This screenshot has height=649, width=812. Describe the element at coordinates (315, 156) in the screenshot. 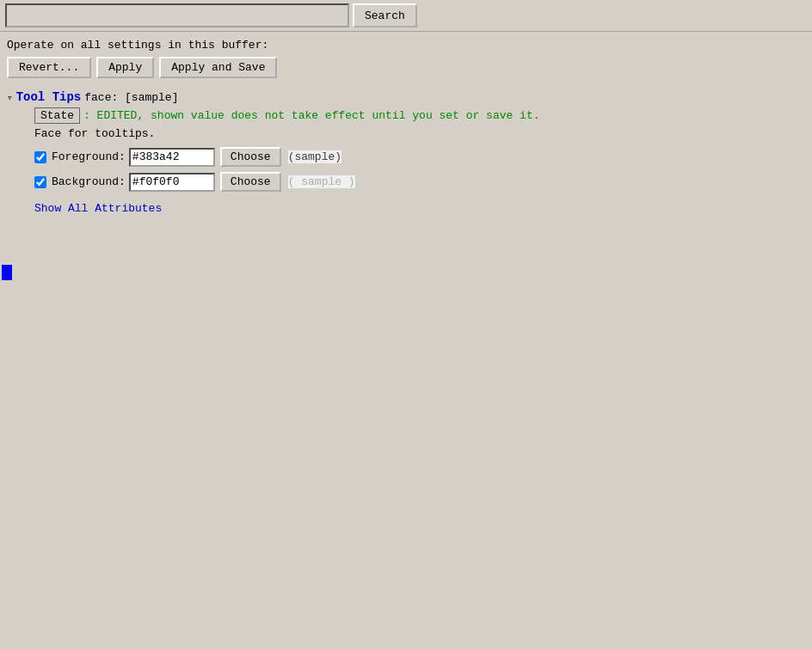

I see `foreground-sample: (sample)` at that location.